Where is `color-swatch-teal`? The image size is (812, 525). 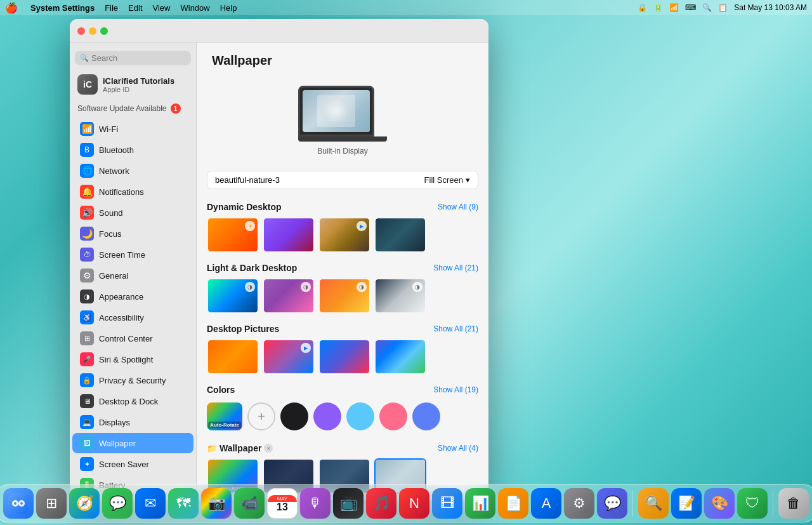
color-swatch-teal is located at coordinates (360, 416).